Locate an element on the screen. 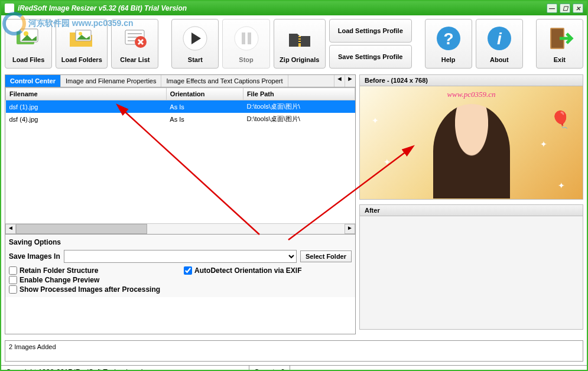 The width and height of the screenshot is (588, 371). window-title: iRedSoft Image Resizer v5.32 (64 Bit) Tr… is located at coordinates (282, 8).